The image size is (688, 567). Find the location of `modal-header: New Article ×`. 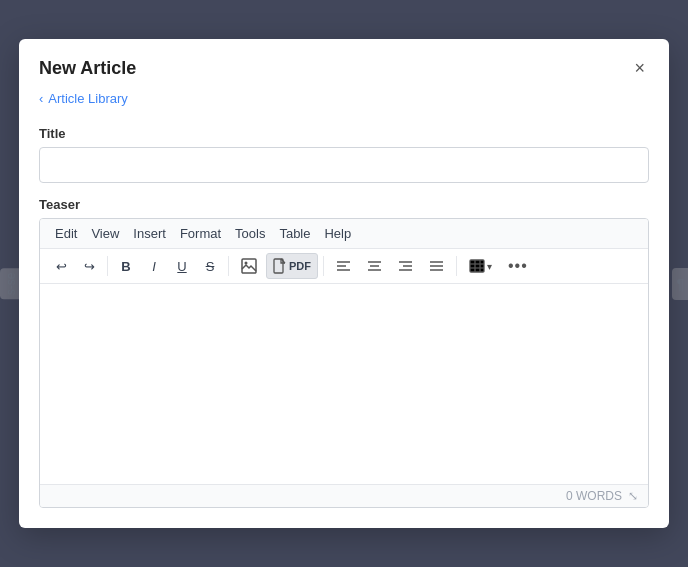

modal-header: New Article × is located at coordinates (344, 65).